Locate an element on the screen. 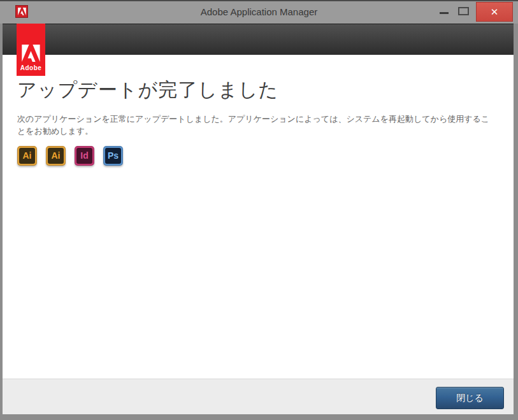  app-icon-label: Id is located at coordinates (84, 156).